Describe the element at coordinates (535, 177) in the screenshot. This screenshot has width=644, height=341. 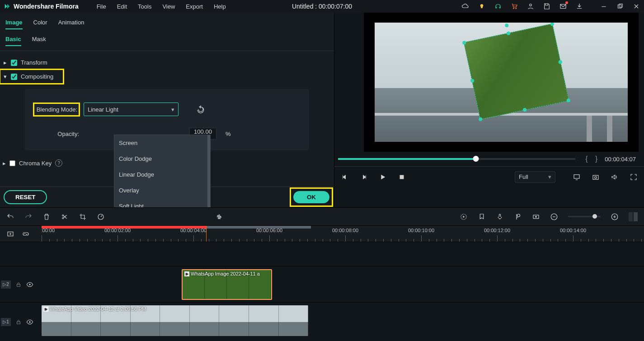
I see `quality-select: Full` at that location.